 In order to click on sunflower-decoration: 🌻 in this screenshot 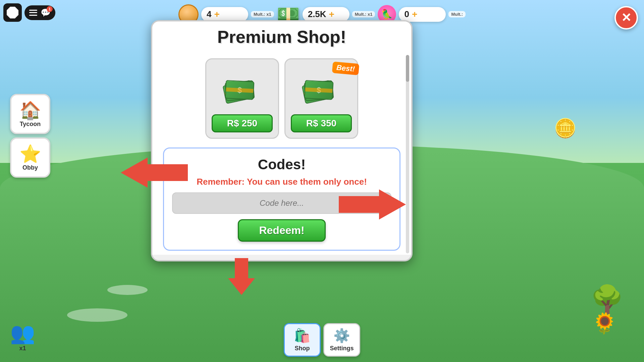, I will do `click(604, 323)`.